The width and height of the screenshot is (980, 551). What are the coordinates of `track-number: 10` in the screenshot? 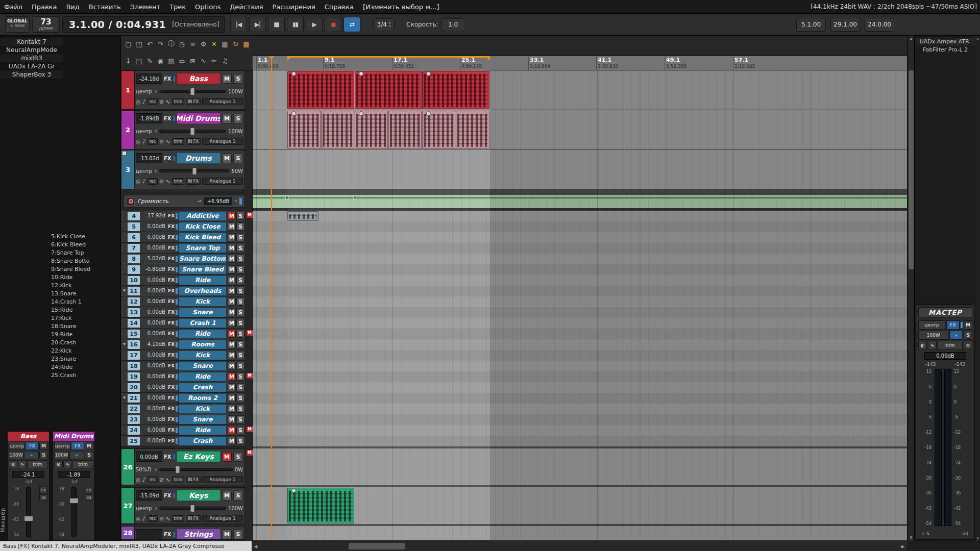 It's located at (134, 281).